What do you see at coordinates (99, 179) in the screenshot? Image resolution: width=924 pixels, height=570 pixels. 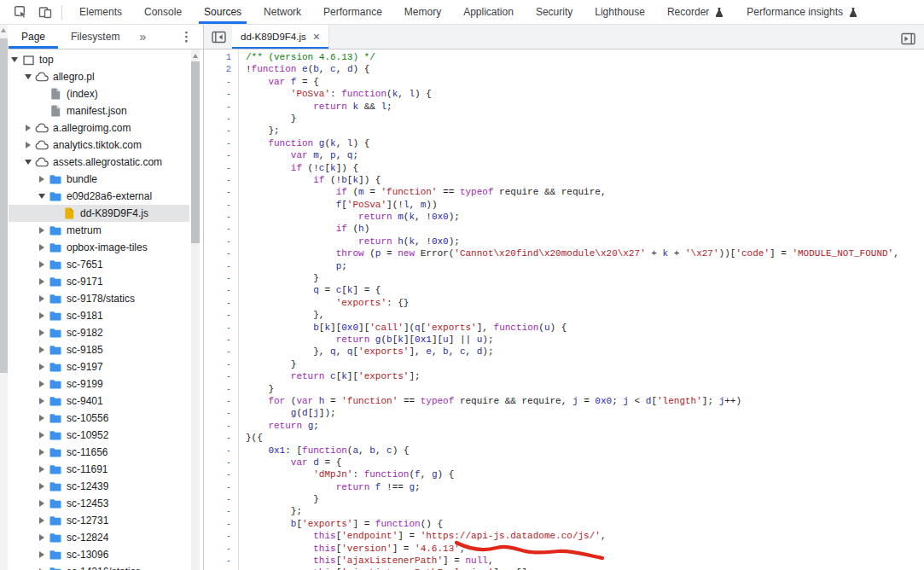 I see `tree-item-bundle: bundle` at bounding box center [99, 179].